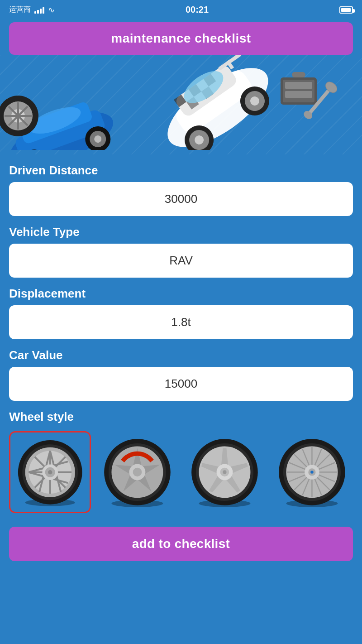 Image resolution: width=362 pixels, height=644 pixels. I want to click on car-illustration, so click(181, 102).